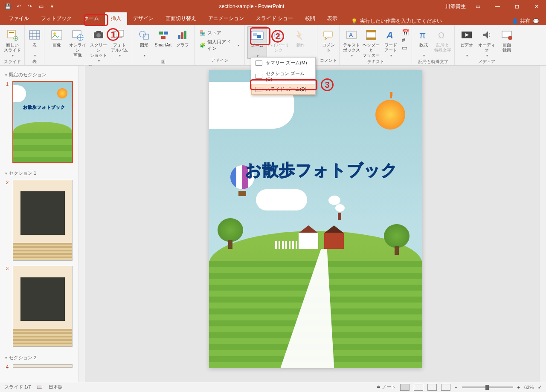  I want to click on reading-view-icon, so click(432, 387).